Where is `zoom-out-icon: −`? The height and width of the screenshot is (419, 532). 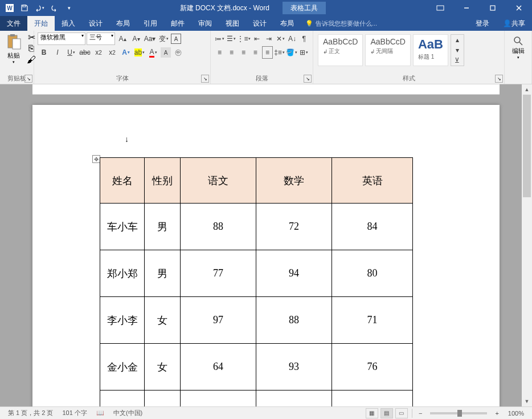
zoom-out-icon: − is located at coordinates (420, 413).